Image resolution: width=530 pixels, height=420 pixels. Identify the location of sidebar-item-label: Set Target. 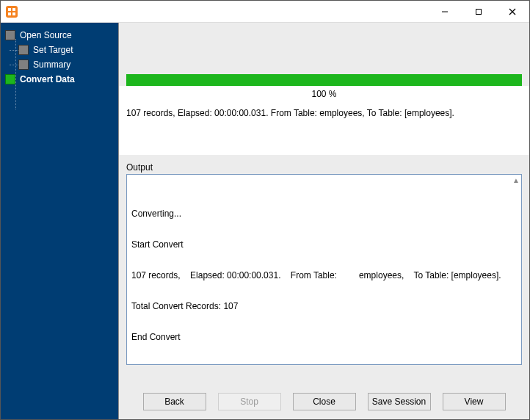
(53, 50).